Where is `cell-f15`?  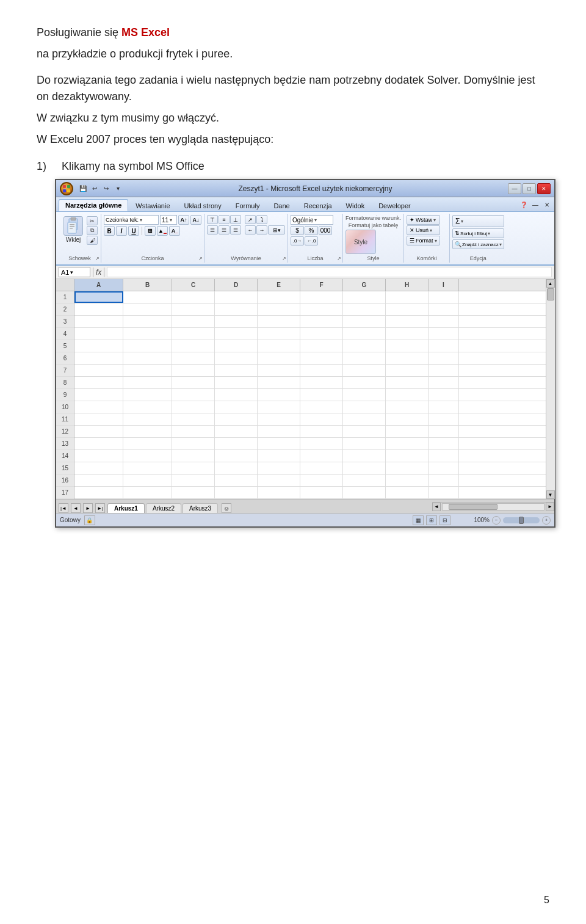 cell-f15 is located at coordinates (322, 468).